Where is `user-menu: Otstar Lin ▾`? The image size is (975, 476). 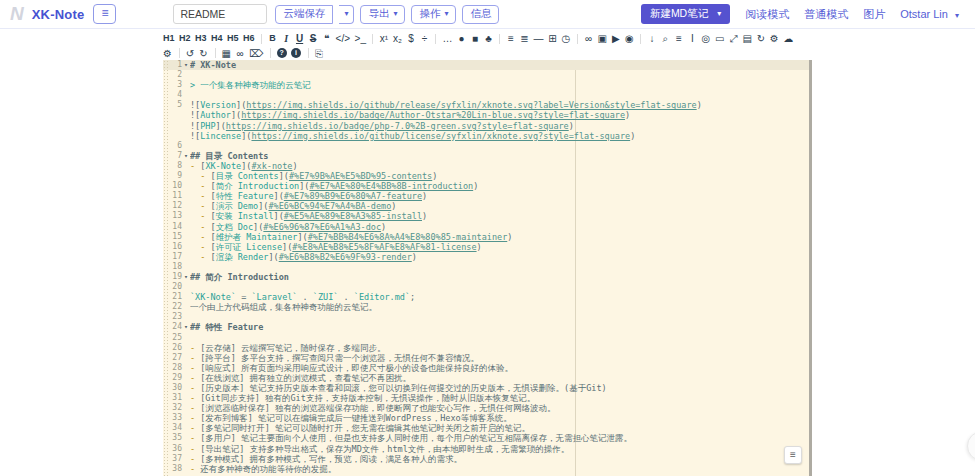 user-menu: Otstar Lin ▾ is located at coordinates (930, 14).